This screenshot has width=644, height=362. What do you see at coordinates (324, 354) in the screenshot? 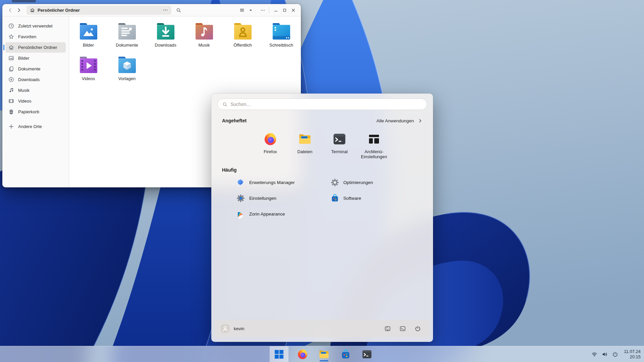
I see `files-app-icon` at bounding box center [324, 354].